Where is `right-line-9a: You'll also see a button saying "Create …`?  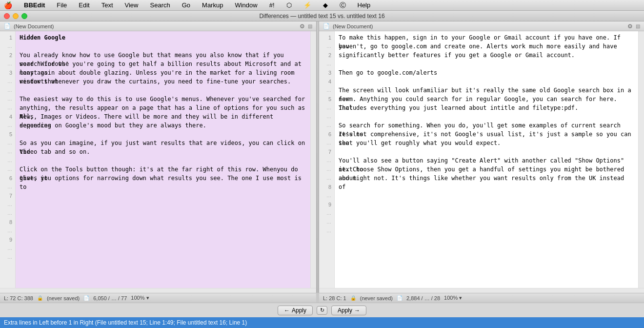
right-line-9a: You'll also see a button saying "Create … is located at coordinates (486, 161).